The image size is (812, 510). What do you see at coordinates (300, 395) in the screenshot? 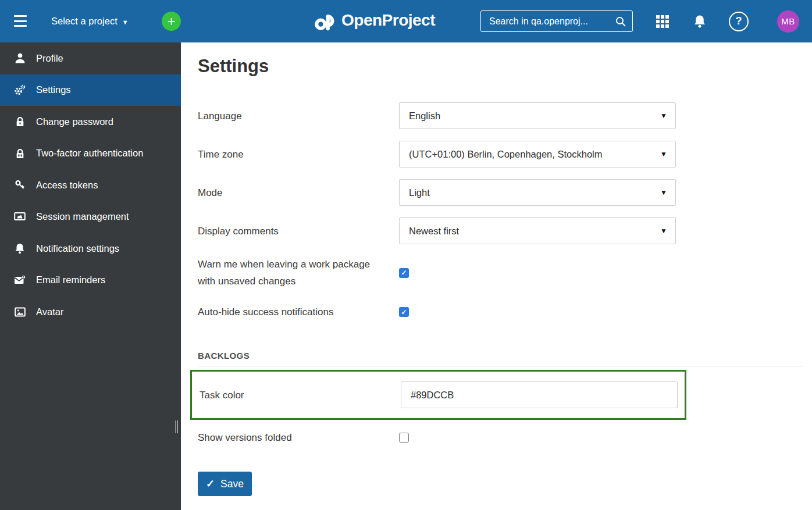
I see `task-color-label: Task color` at bounding box center [300, 395].